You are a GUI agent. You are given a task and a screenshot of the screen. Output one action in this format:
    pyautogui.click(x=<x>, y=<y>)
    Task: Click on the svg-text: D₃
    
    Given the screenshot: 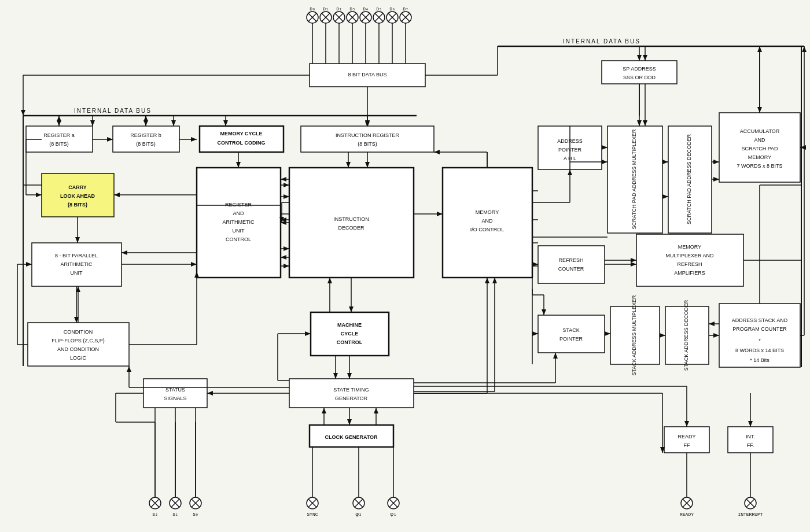 What is the action you would take?
    pyautogui.click(x=352, y=9)
    